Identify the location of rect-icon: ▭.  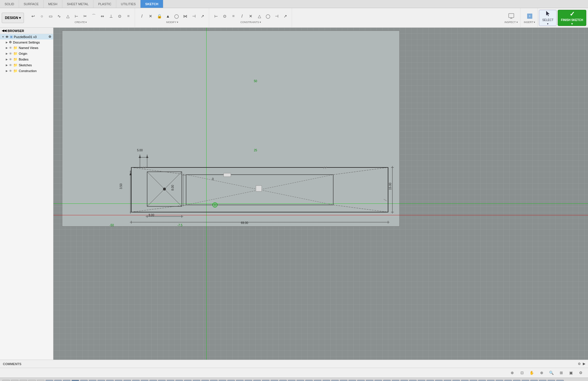
(50, 16).